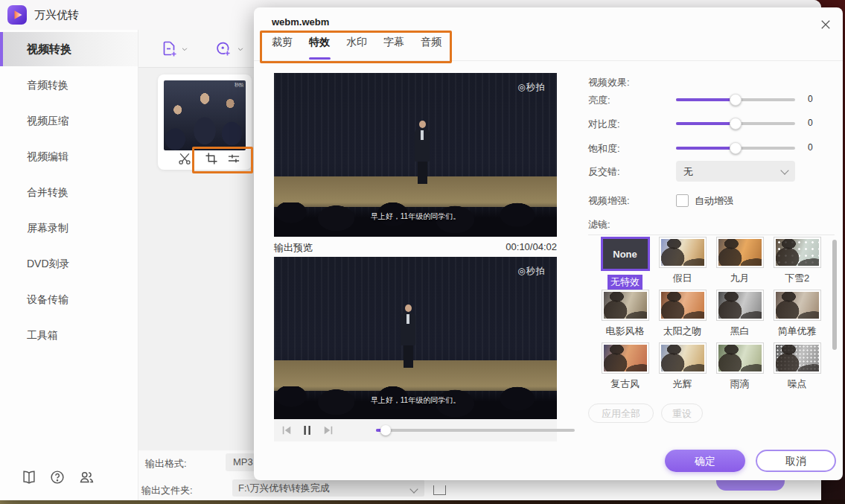 The image size is (845, 504). Describe the element at coordinates (609, 201) in the screenshot. I see `enhance-label: 视频增强:` at that location.